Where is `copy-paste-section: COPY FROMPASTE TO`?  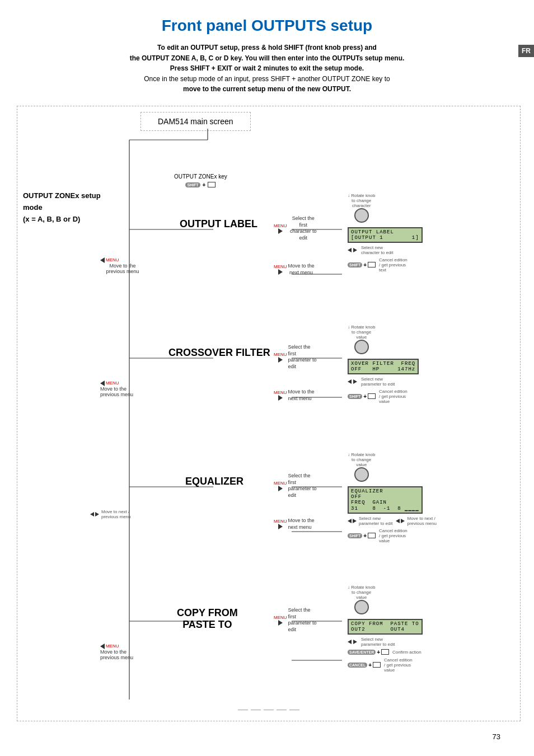 copy-paste-section: COPY FROMPASTE TO is located at coordinates (207, 619).